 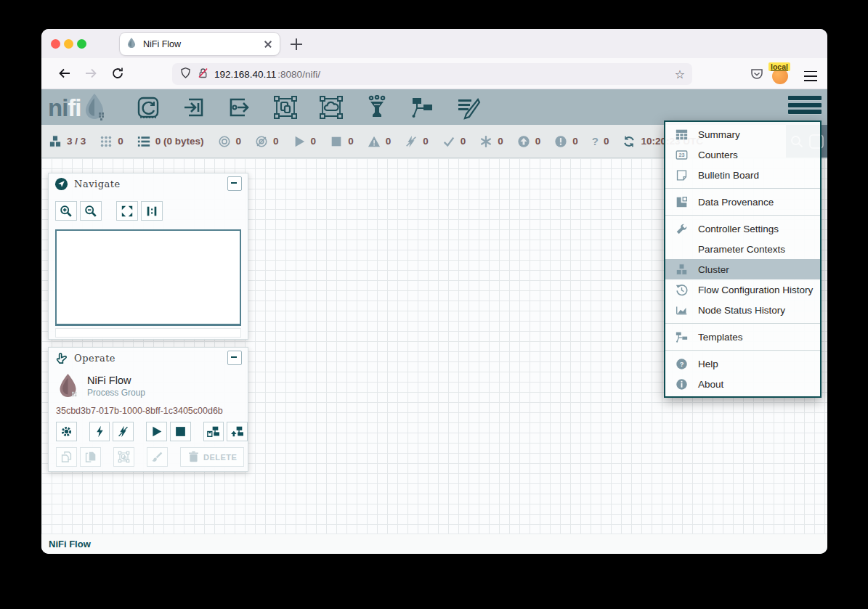 I want to click on birdseye-minimap, so click(x=148, y=277).